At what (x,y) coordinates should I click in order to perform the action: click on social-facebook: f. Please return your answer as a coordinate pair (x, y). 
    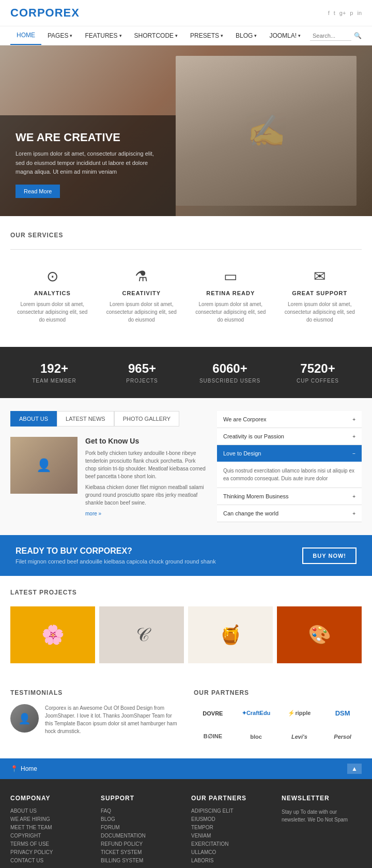
    Looking at the image, I should click on (329, 13).